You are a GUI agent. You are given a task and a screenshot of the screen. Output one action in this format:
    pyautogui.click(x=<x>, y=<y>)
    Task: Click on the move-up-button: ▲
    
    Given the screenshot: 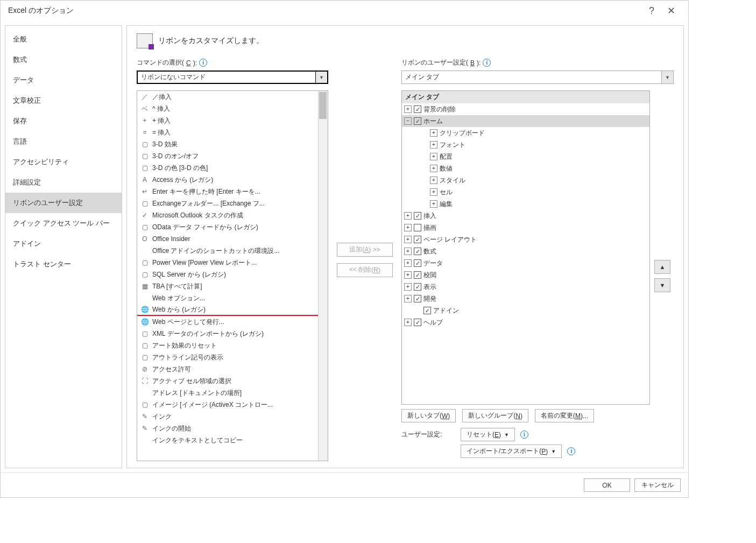 What is the action you would take?
    pyautogui.click(x=662, y=267)
    